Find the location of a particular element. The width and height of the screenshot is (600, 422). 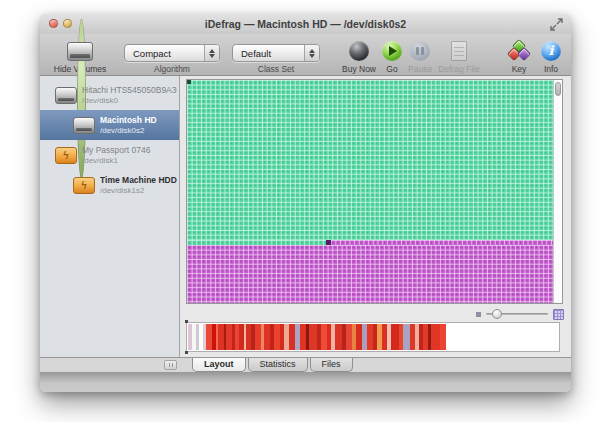

class-set-select: Default is located at coordinates (276, 53).